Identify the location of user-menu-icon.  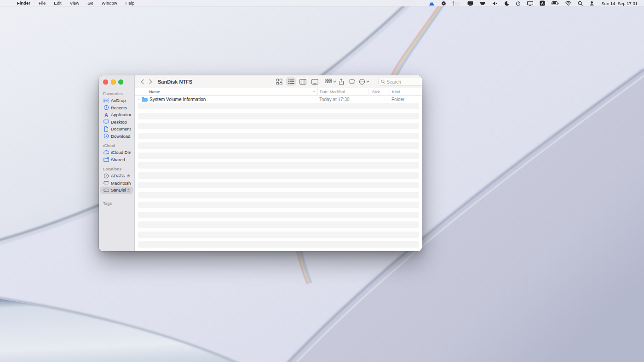
(592, 4).